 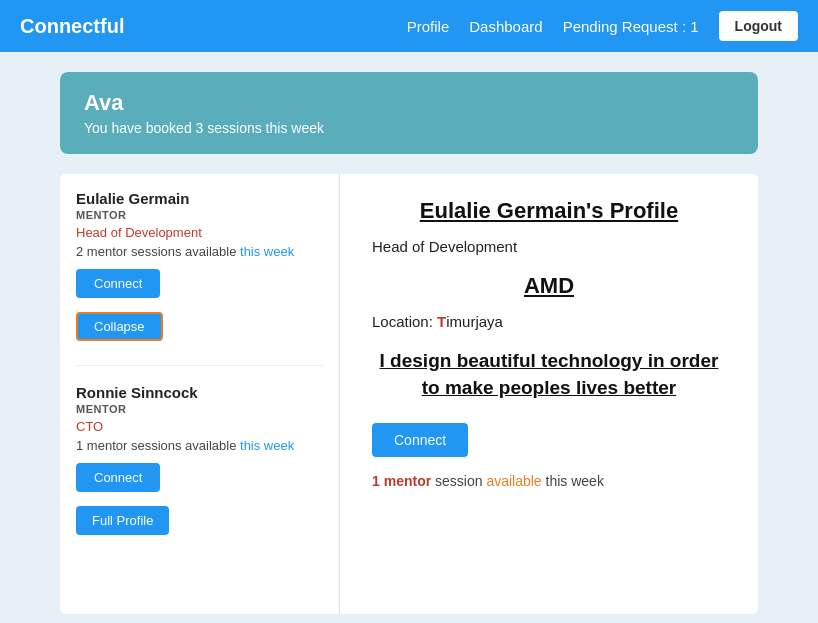 I want to click on mentor-2-title: CTO, so click(x=200, y=426).